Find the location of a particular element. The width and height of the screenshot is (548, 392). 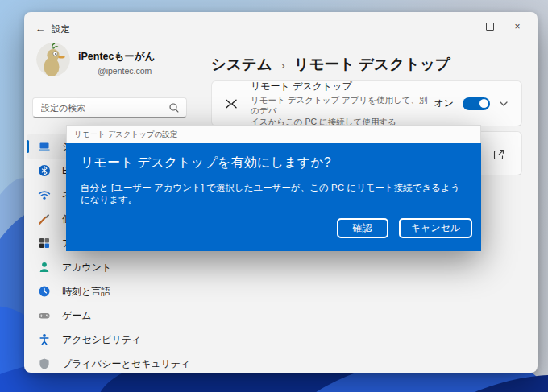

remote-card-title: リモート デスクトップ is located at coordinates (342, 87).